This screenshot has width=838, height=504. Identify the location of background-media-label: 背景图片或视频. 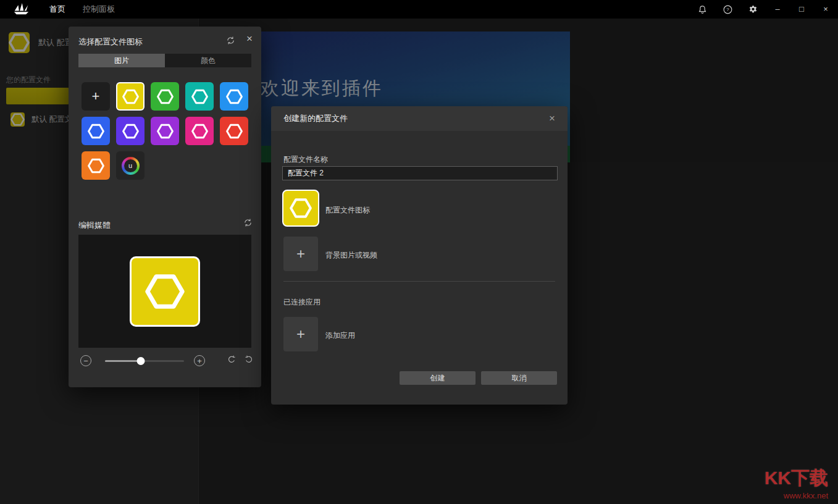
(351, 256).